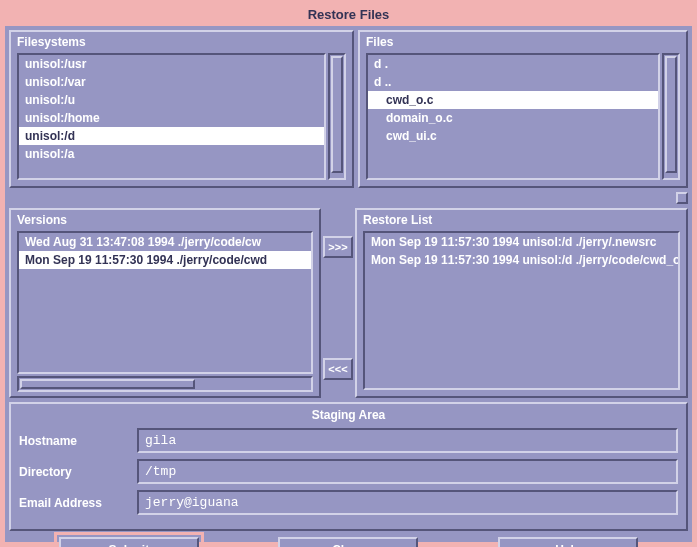  What do you see at coordinates (172, 82) in the screenshot?
I see `list-item: unisol:/var` at bounding box center [172, 82].